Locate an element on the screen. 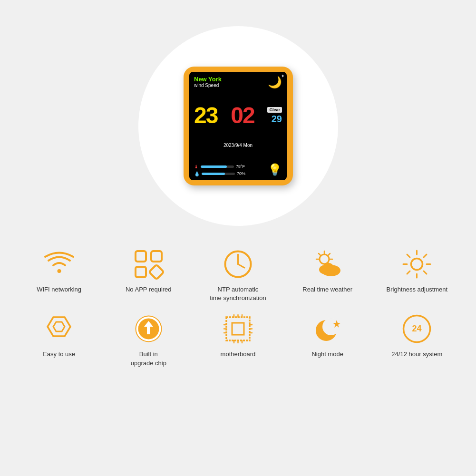  device: New York wind Speed 🌙 ✦ 23 02 Clear 29 is located at coordinates (238, 126).